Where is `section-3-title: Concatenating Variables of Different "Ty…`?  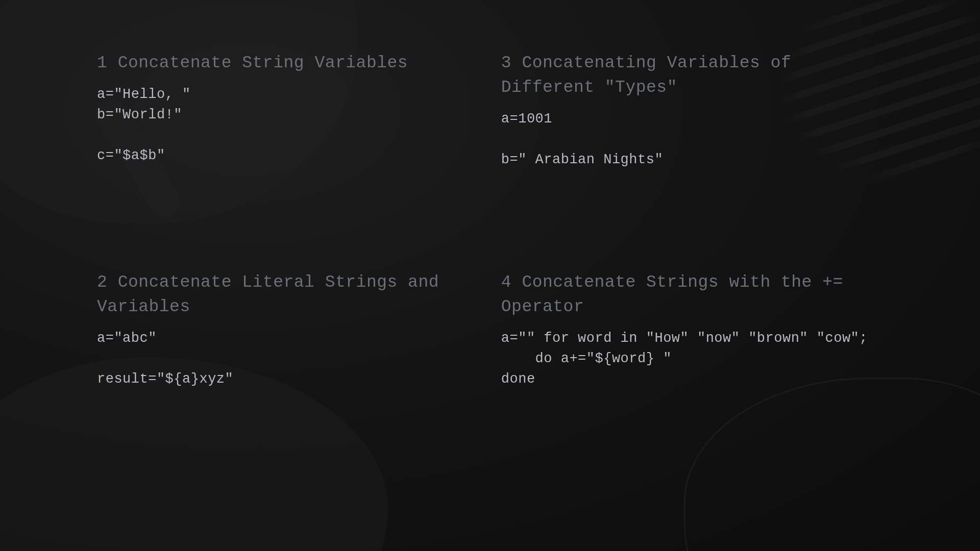
section-3-title: Concatenating Variables of Different "Ty… is located at coordinates (646, 76).